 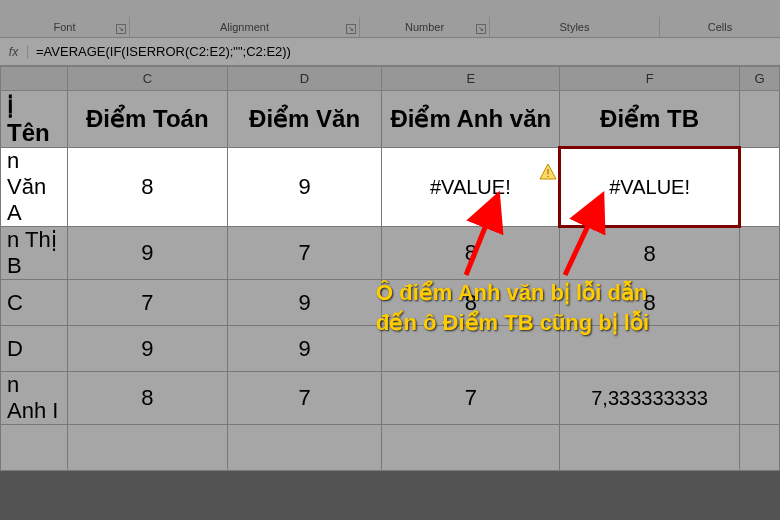 What do you see at coordinates (304, 120) in the screenshot?
I see `cell: Điểm Văn` at bounding box center [304, 120].